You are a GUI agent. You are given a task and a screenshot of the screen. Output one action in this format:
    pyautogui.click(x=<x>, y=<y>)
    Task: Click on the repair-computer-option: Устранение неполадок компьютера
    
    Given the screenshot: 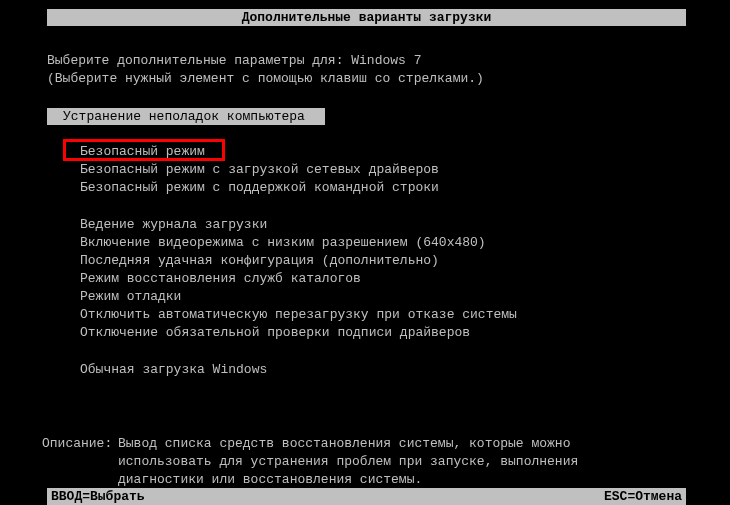 What is the action you would take?
    pyautogui.click(x=186, y=116)
    